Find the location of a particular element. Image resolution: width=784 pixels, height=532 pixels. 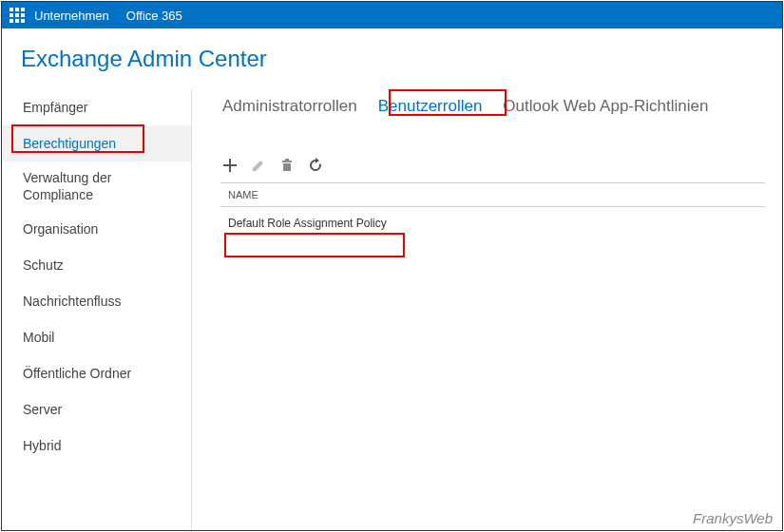

sidebar-item-empfaenger: Empfänger is located at coordinates (97, 107).